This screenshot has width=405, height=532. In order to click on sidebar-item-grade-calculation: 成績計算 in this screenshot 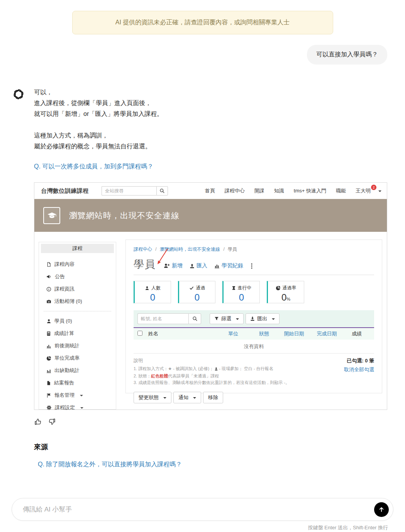, I will do `click(77, 333)`.